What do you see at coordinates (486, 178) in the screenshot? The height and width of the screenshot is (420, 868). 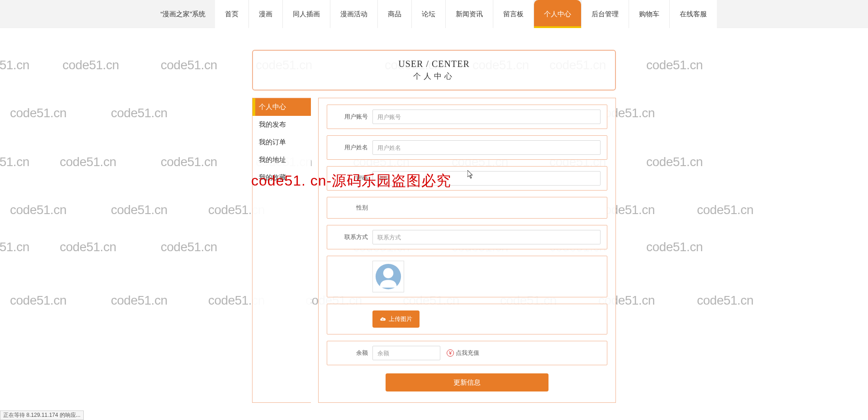 I see `input-password` at bounding box center [486, 178].